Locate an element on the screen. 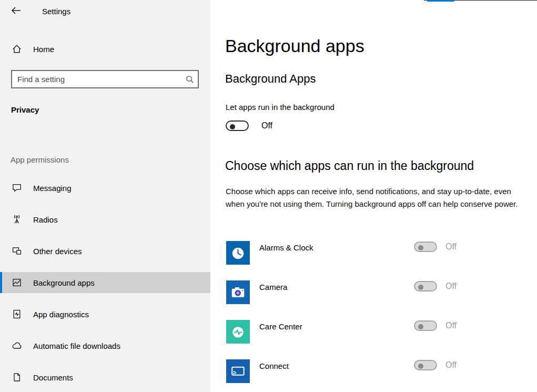 The width and height of the screenshot is (537, 392). sidebar-item-label: Documents is located at coordinates (53, 378).